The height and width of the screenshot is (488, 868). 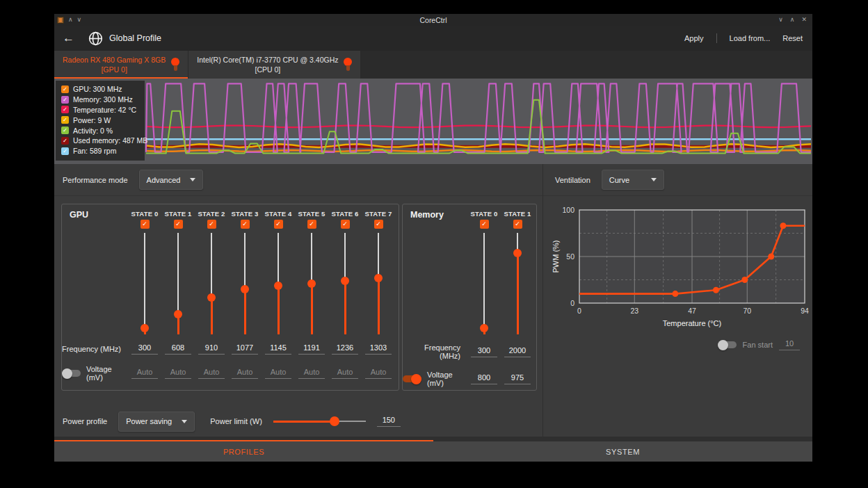 I want to click on keep-above-icon: ∧, so click(x=71, y=19).